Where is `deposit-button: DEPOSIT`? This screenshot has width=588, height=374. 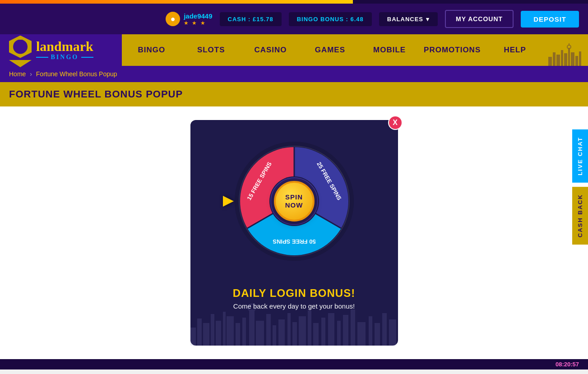 deposit-button: DEPOSIT is located at coordinates (550, 19).